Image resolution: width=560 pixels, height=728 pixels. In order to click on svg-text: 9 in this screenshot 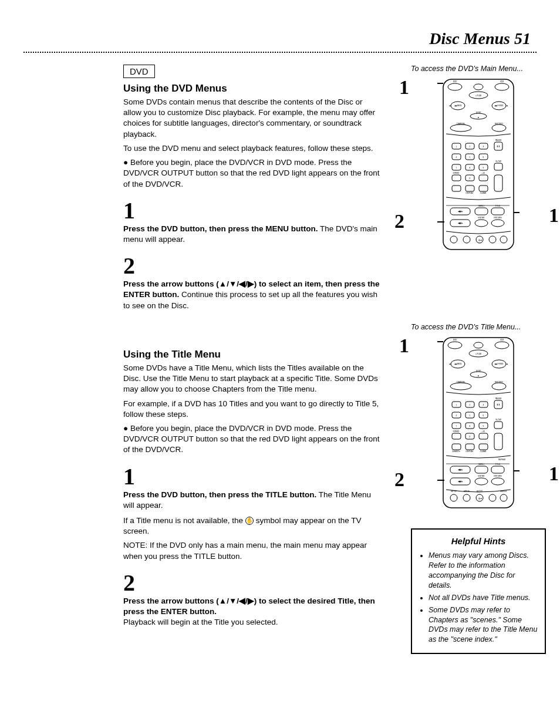, I will do `click(484, 168)`.